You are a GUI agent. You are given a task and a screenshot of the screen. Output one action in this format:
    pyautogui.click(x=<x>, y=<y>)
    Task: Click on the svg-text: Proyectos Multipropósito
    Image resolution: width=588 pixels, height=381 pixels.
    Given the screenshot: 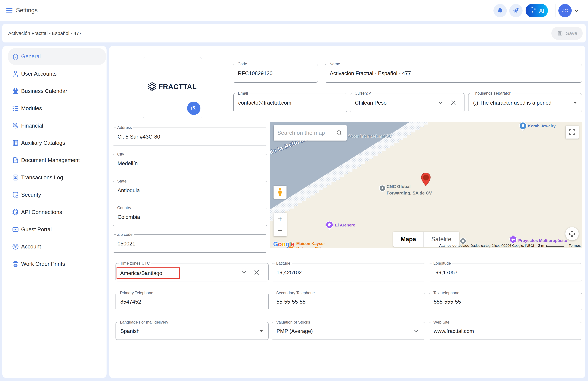 What is the action you would take?
    pyautogui.click(x=543, y=241)
    